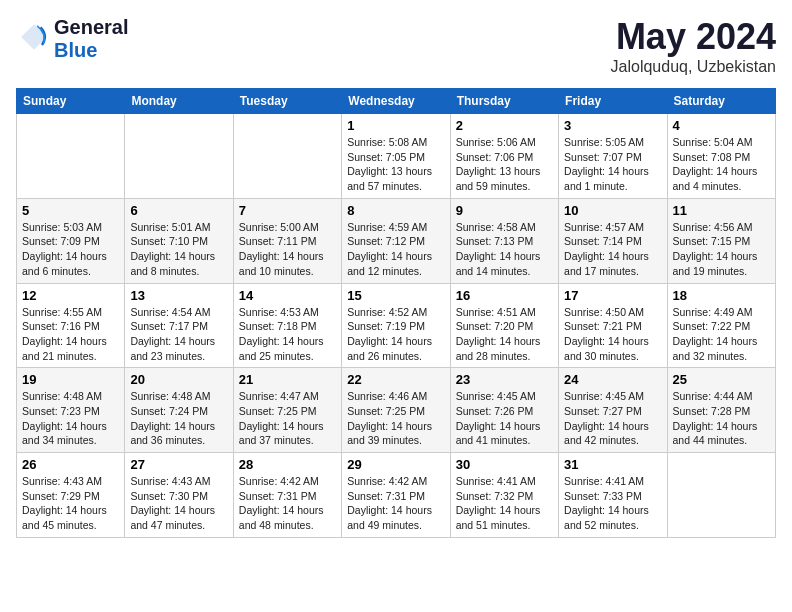  What do you see at coordinates (287, 326) in the screenshot?
I see `calendar-cell: 14Sunrise: 4:53 AMSunset: 7:18 PMDayligh…` at bounding box center [287, 326].